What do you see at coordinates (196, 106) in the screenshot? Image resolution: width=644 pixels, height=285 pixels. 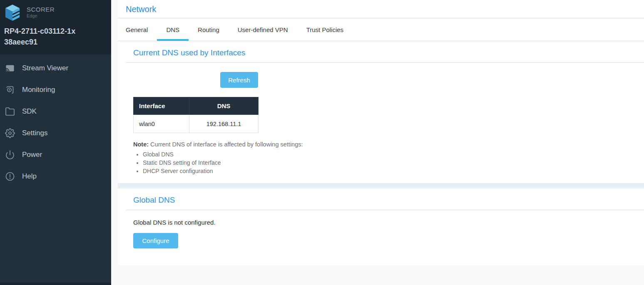 I see `table-header-row: Interface DNS` at bounding box center [196, 106].